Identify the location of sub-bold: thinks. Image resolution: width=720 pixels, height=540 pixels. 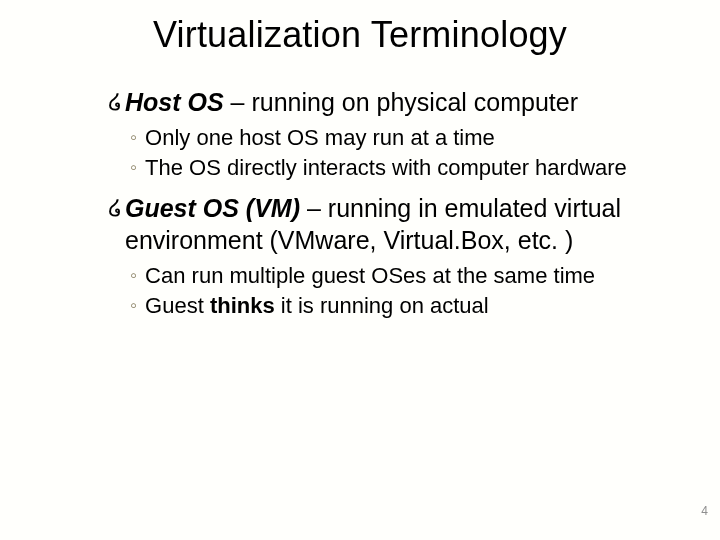
(242, 306).